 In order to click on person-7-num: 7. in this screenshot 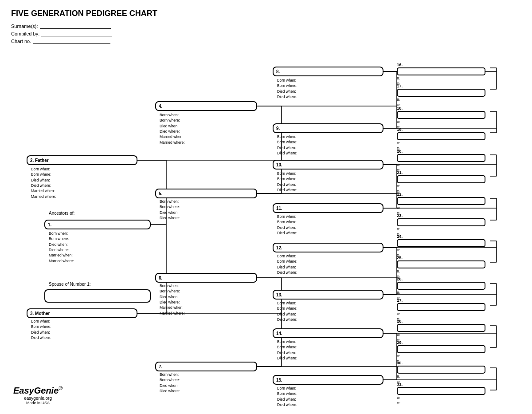, I will do `click(160, 367)`.